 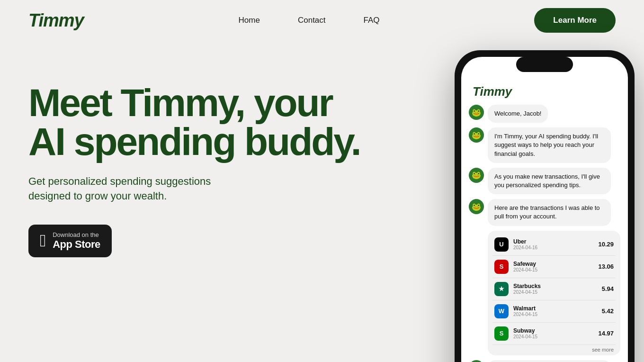 What do you see at coordinates (555, 315) in the screenshot?
I see `txn-date-walmart: 2024-04-15` at bounding box center [555, 315].